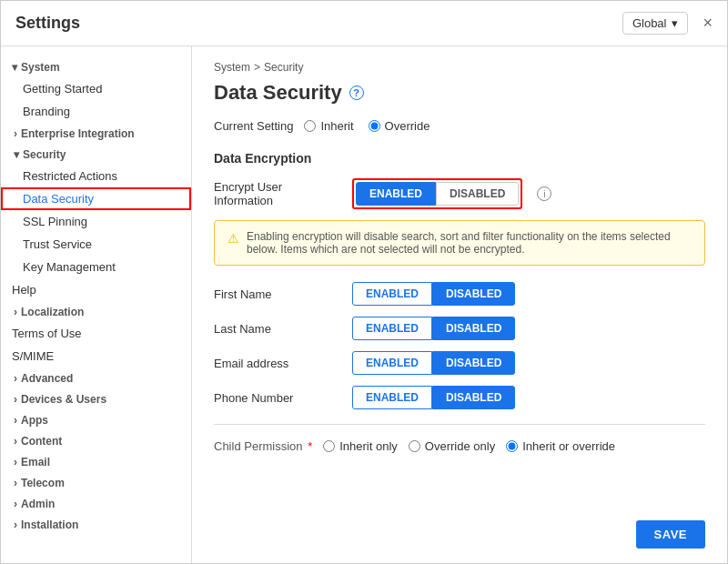 The height and width of the screenshot is (564, 728). I want to click on localization-label: Localization, so click(53, 312).